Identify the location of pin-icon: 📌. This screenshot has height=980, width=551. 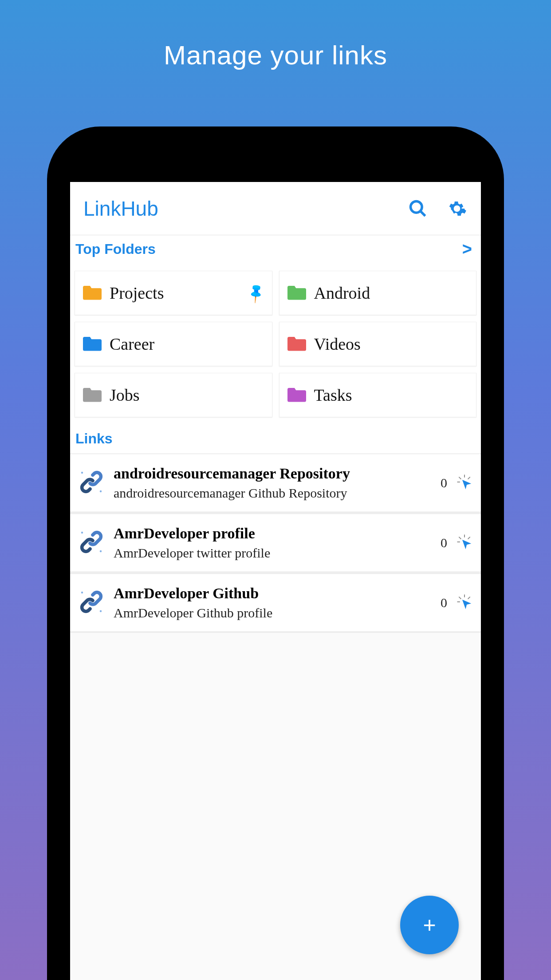
(256, 293).